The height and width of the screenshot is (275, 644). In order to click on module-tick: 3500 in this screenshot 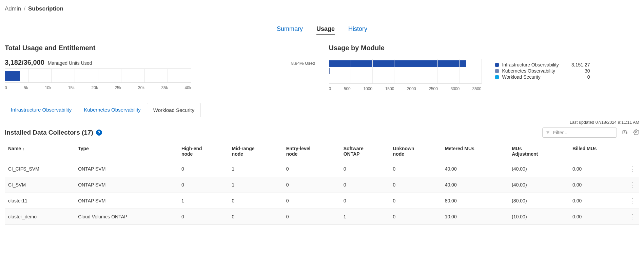, I will do `click(477, 89)`.